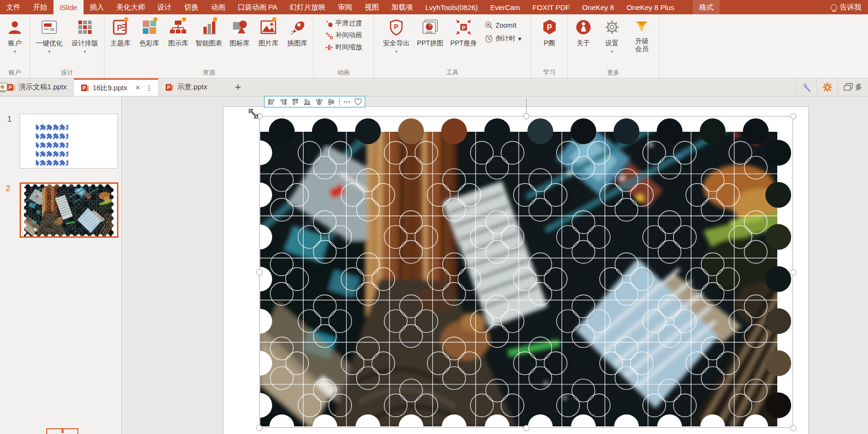 This screenshot has height=434, width=868. What do you see at coordinates (853, 87) in the screenshot?
I see `multi-window-button: 多` at bounding box center [853, 87].